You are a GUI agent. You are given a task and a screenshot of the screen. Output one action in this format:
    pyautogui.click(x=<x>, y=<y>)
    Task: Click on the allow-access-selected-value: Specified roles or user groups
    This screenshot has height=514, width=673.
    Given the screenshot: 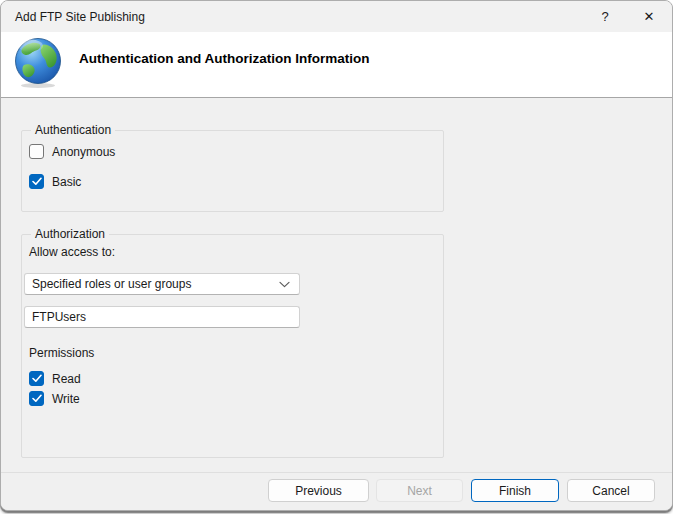 What is the action you would take?
    pyautogui.click(x=112, y=284)
    